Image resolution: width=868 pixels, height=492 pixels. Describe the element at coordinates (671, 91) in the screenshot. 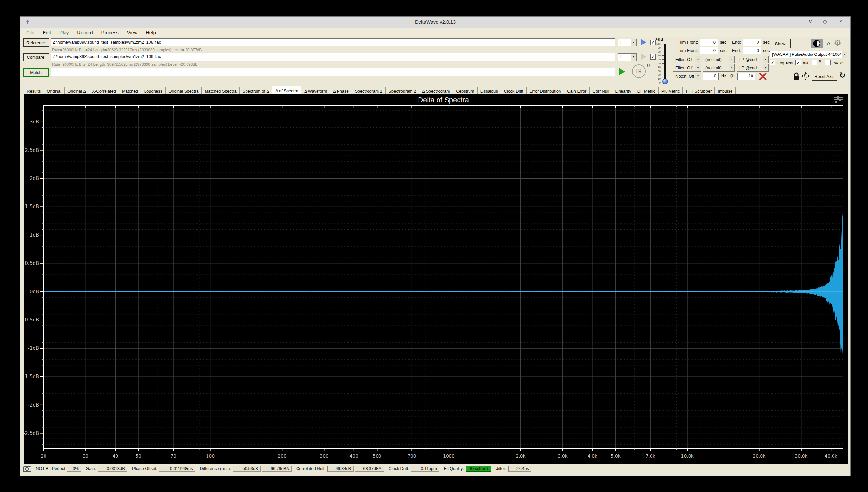

I see `tab-pk-metric: PK Metric` at that location.